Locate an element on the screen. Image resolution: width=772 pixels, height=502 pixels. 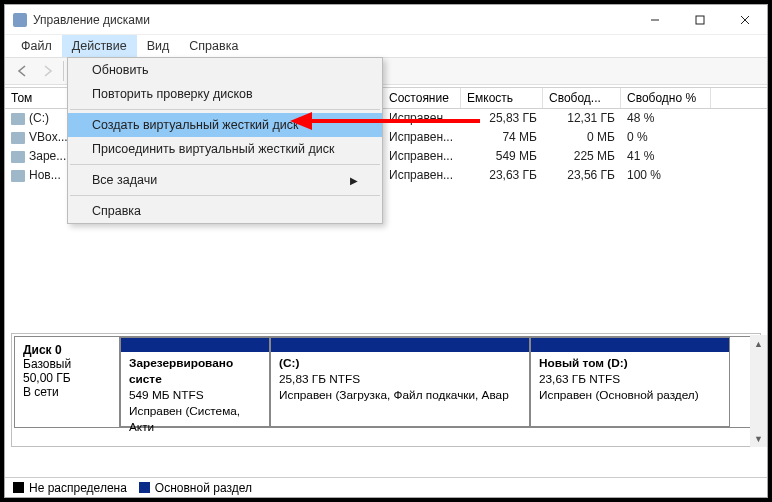
scroll-up-button: ▲ is located at coordinates (758, 344).